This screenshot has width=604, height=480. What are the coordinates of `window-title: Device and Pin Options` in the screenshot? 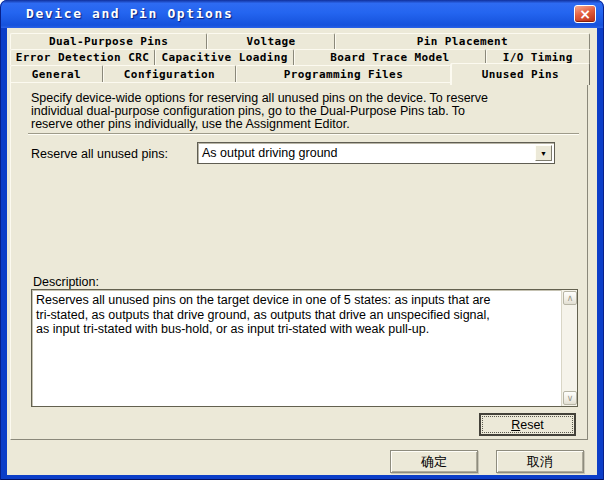 It's located at (130, 14).